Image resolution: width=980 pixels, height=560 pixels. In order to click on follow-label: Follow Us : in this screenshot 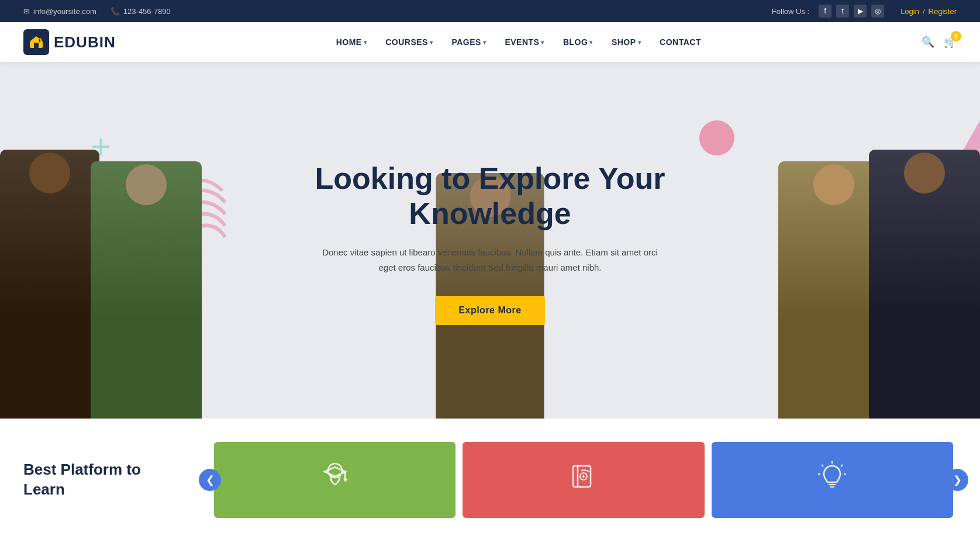, I will do `click(791, 12)`.